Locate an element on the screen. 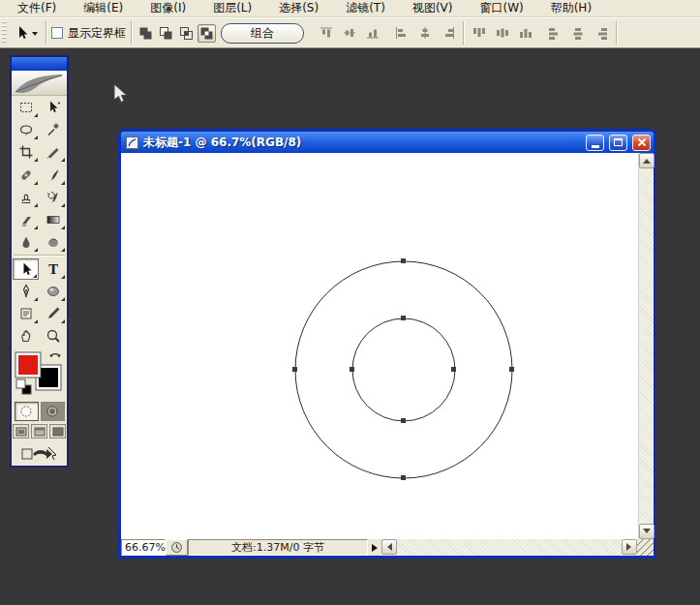 This screenshot has width=700, height=605. align-right-edges-button is located at coordinates (447, 33).